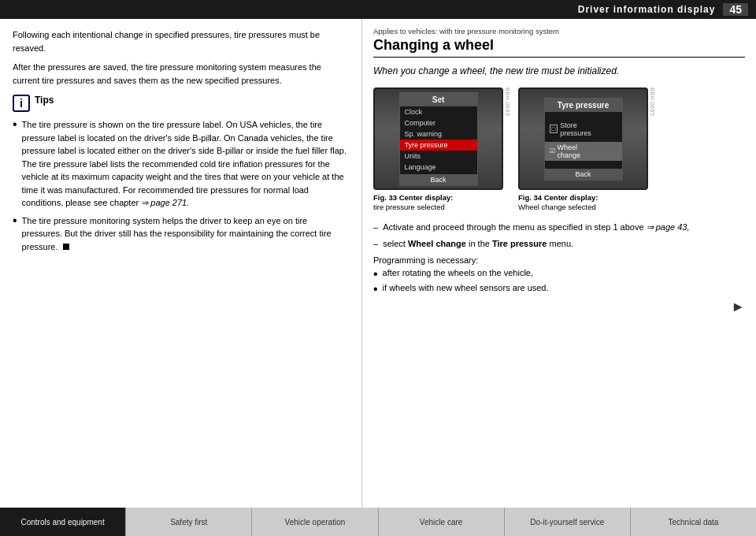  I want to click on next-arrow: ►, so click(559, 307).